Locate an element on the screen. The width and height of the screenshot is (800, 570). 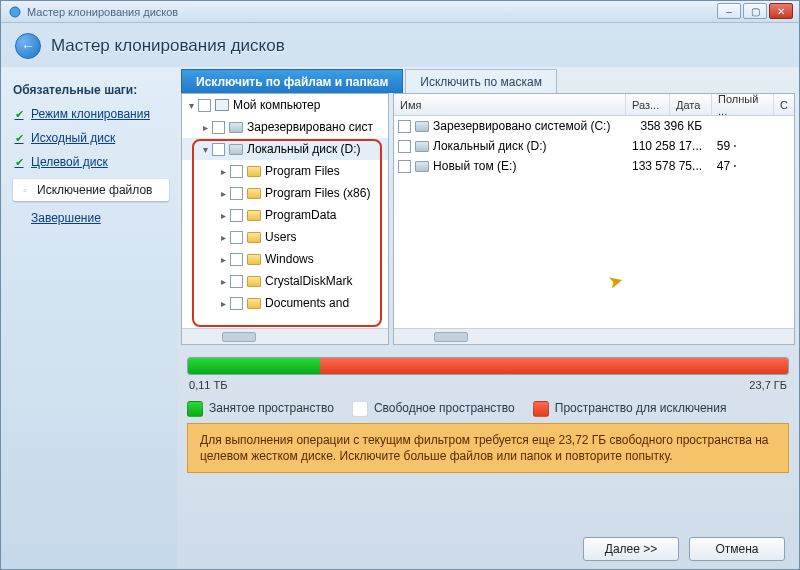
step-target-disk: ✔ Целевой диск is located at coordinates (91, 162).